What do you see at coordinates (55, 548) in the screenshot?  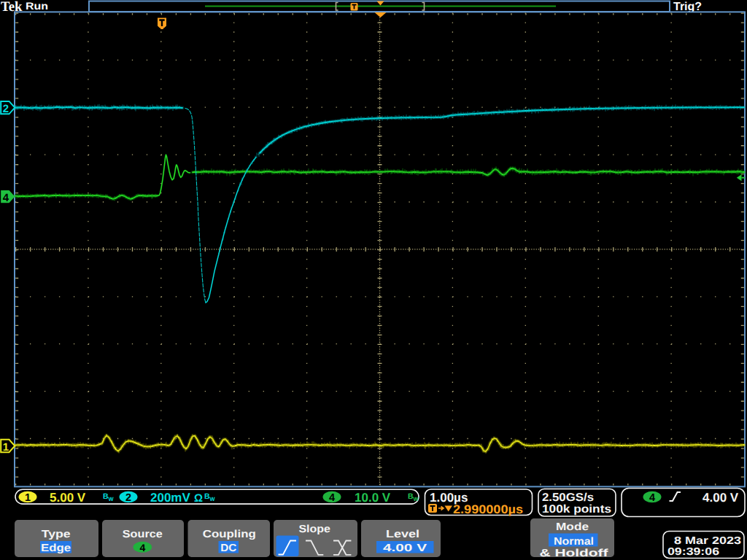 I see `svg-text: Edge` at bounding box center [55, 548].